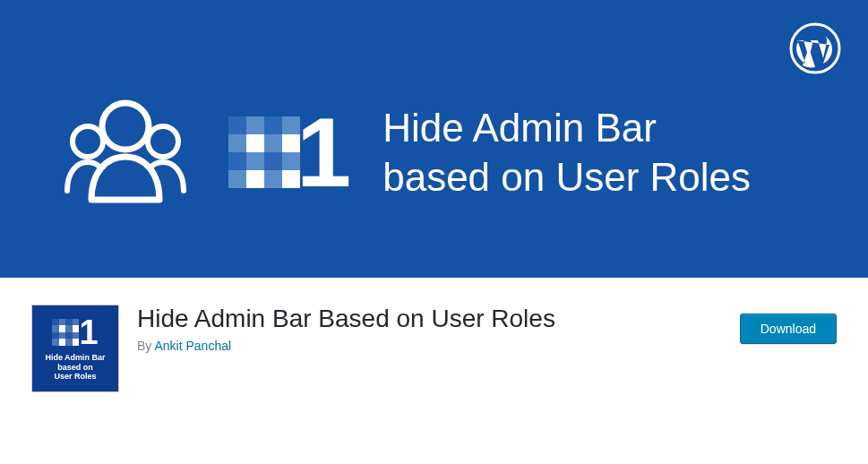 This screenshot has width=868, height=464. What do you see at coordinates (65, 332) in the screenshot?
I see `small-hash-icon` at bounding box center [65, 332].